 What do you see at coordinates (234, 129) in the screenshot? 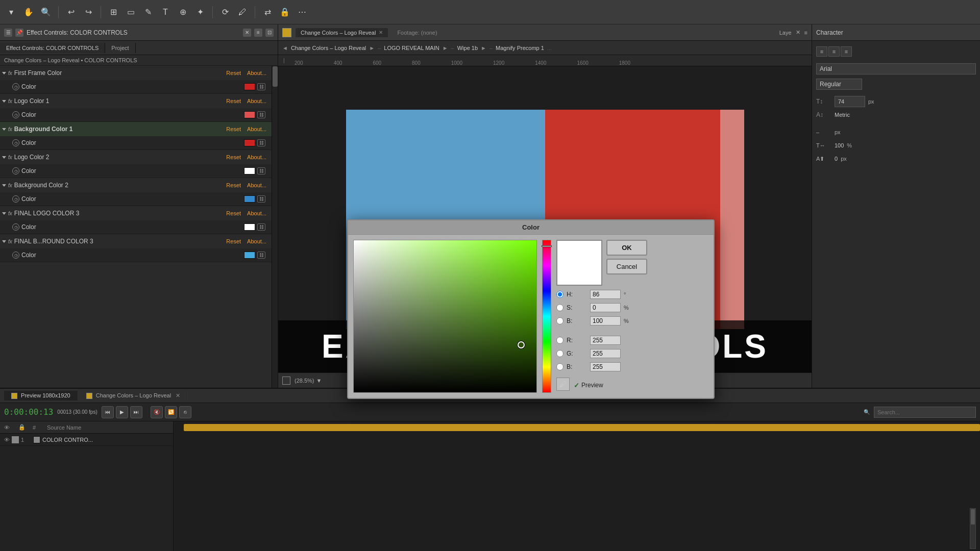
I see `reset-btn-bg1: Reset` at bounding box center [234, 129].